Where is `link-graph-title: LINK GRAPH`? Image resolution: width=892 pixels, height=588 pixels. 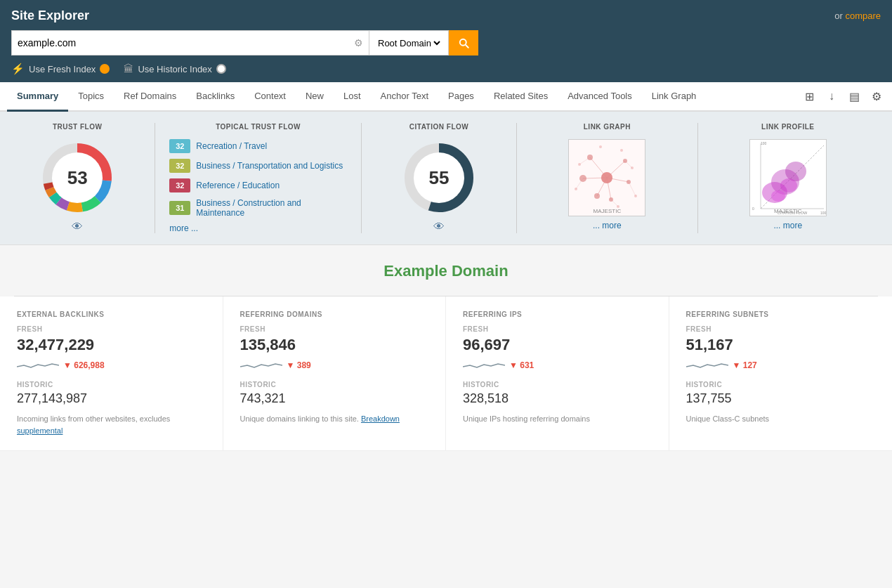 link-graph-title: LINK GRAPH is located at coordinates (607, 126).